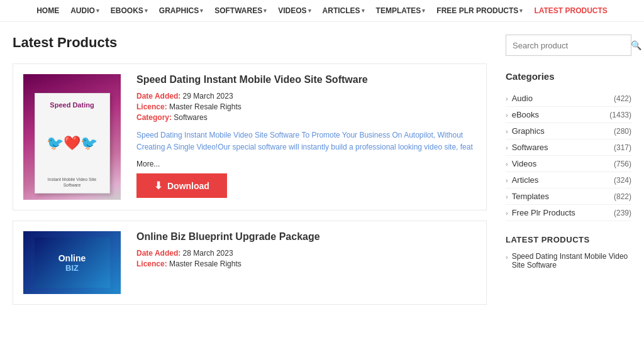 This screenshot has height=338, width=644. What do you see at coordinates (479, 11) in the screenshot?
I see `nav-item-free-plr-products: FREE PLR PRODUCTS ▾` at bounding box center [479, 11].